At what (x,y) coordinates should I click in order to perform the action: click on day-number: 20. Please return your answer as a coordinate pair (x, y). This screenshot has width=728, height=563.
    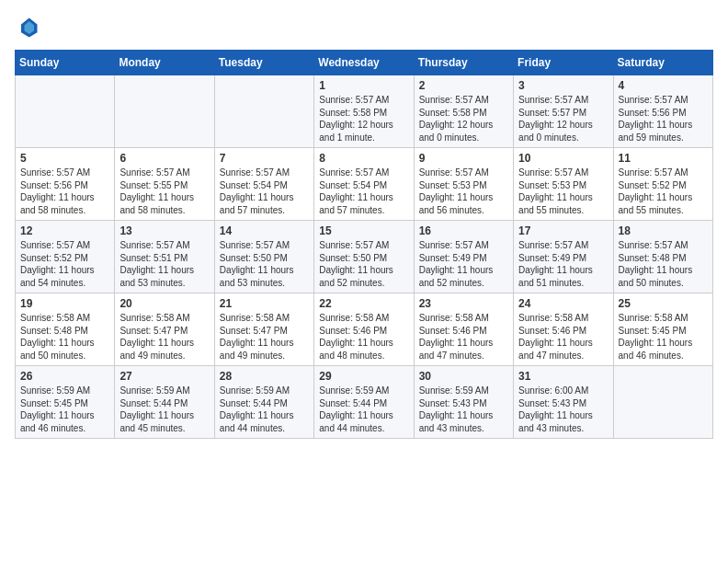
    Looking at the image, I should click on (164, 304).